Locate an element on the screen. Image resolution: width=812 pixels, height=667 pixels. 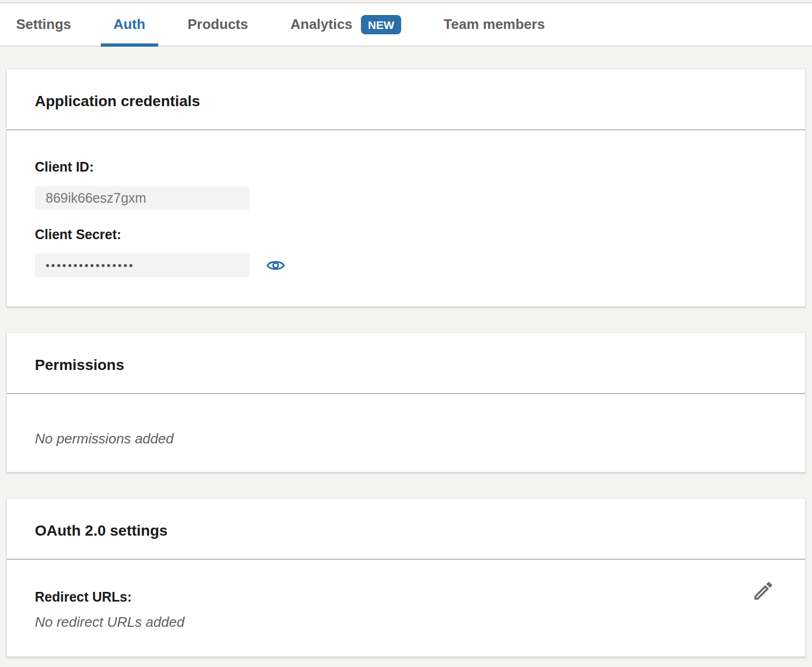
permissions-header: Permissions is located at coordinates (406, 364).